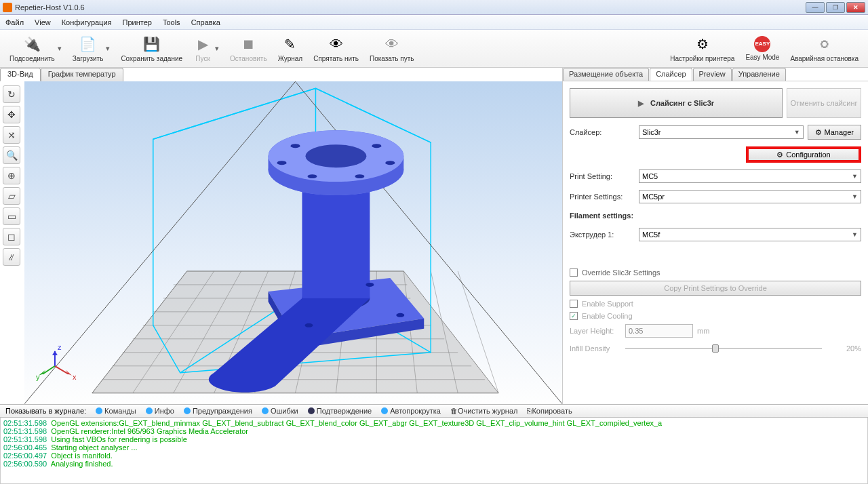  What do you see at coordinates (715, 273) in the screenshot?
I see `override-checkbox: Override Slic3r Settings` at bounding box center [715, 273].